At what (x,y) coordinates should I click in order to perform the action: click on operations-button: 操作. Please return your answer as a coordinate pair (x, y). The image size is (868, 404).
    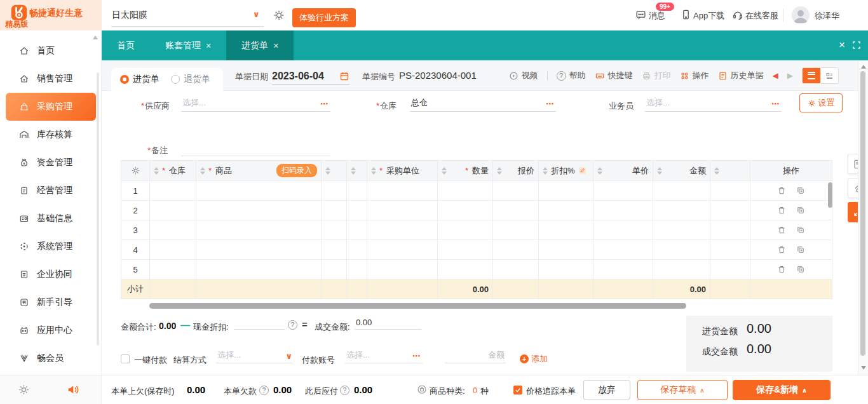
    Looking at the image, I should click on (695, 76).